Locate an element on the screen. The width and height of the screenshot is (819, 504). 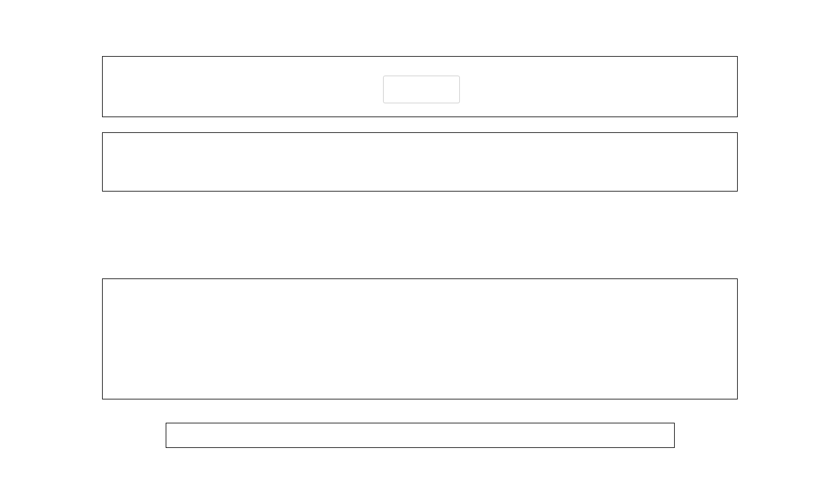
colorbar is located at coordinates (420, 435).